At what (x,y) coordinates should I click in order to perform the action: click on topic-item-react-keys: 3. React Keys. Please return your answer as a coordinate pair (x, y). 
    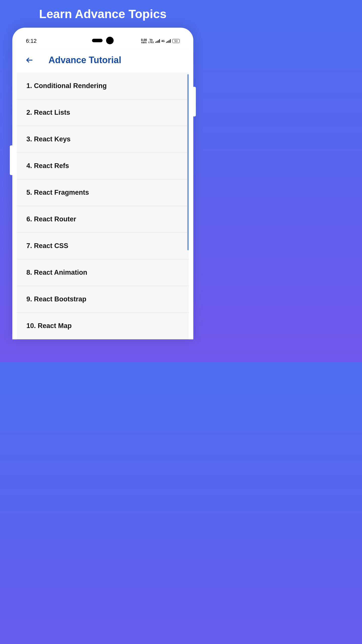
    Looking at the image, I should click on (103, 139).